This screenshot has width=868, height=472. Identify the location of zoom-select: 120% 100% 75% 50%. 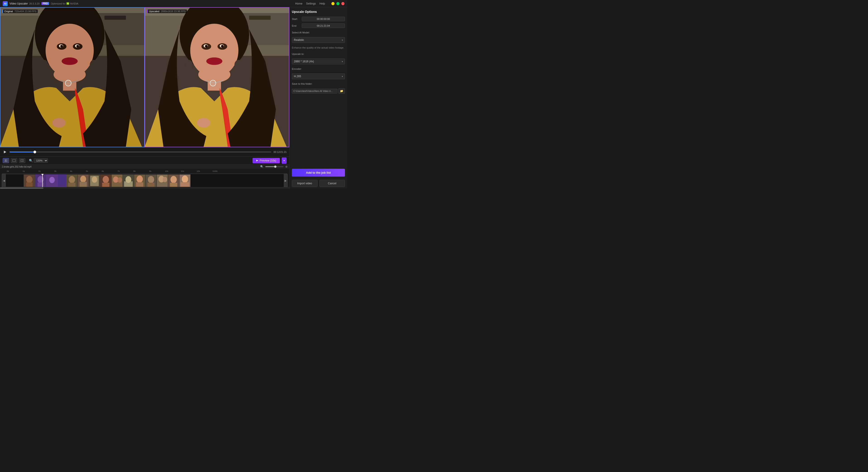
(41, 161).